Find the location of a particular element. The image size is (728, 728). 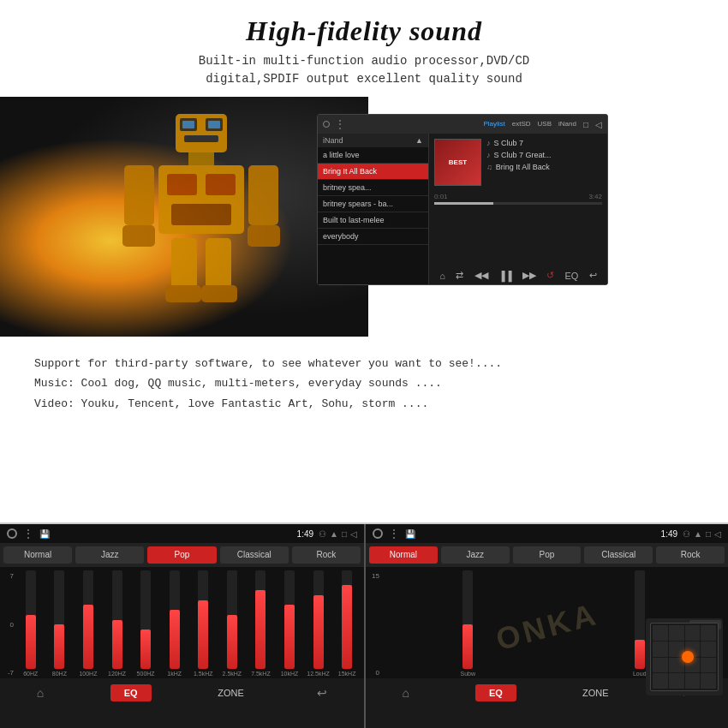

eq-btn-pop-right: Pop is located at coordinates (547, 555).